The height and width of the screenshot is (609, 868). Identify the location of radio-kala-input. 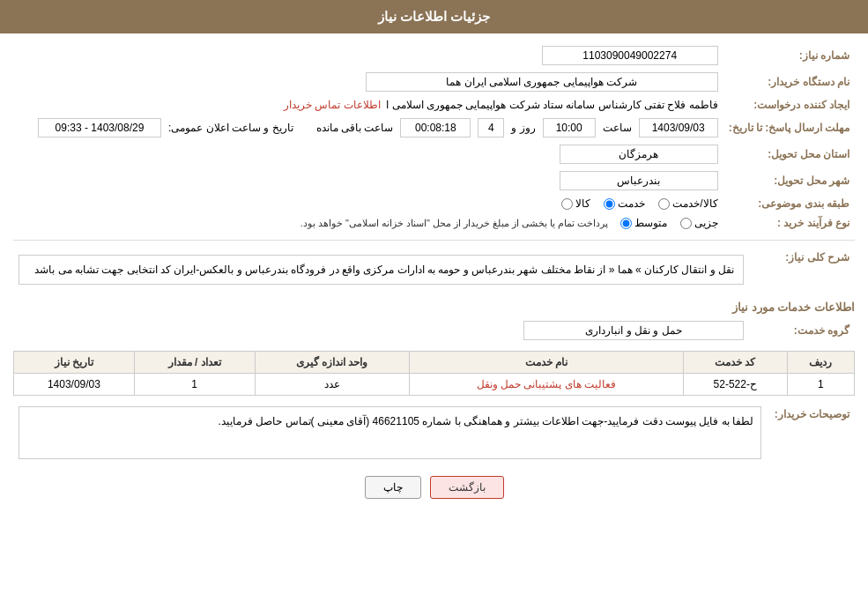
(568, 204).